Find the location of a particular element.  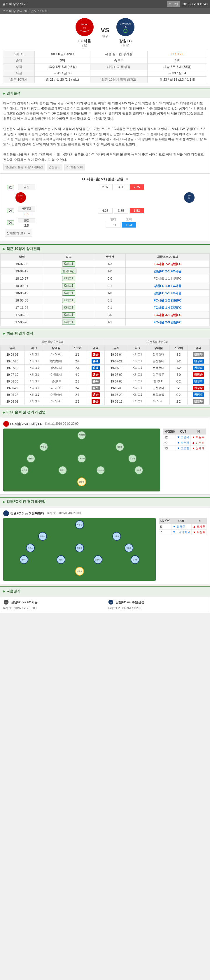

list-item: 7 ▼ T.나라치로 ▲ 박상혁 is located at coordinates (183, 533).